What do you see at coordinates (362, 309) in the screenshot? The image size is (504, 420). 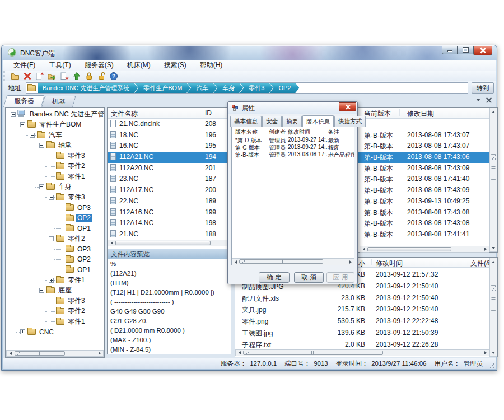 I see `table-row: 夹具.jpg215.7 KB2013-09-12 21:50:40` at bounding box center [362, 309].